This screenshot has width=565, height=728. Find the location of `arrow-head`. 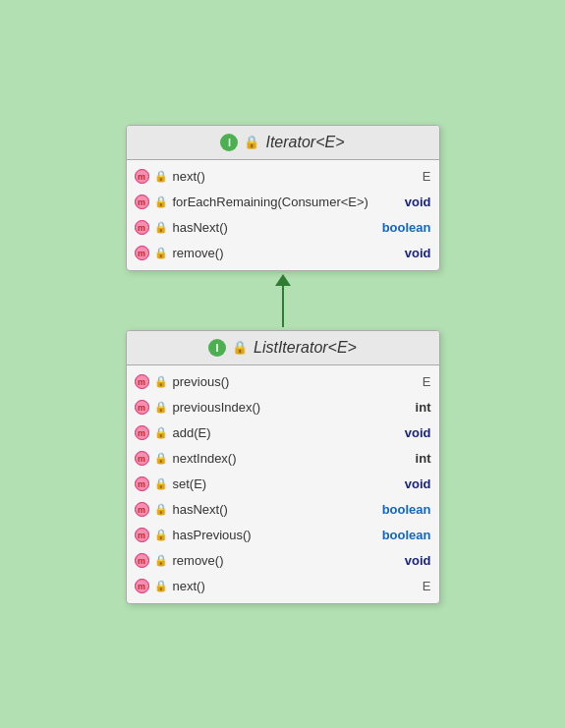

arrow-head is located at coordinates (283, 280).